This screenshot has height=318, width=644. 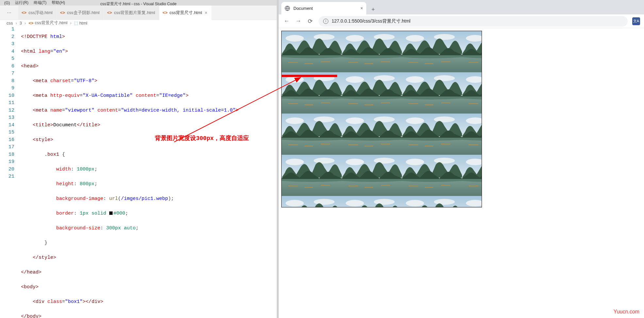 What do you see at coordinates (139, 3) in the screenshot?
I see `menubar: (G) 运行(R) 终端(T) 帮助(H)` at bounding box center [139, 3].